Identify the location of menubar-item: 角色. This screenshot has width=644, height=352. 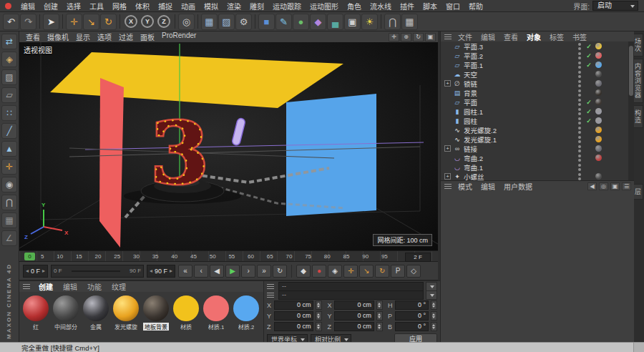
(354, 6).